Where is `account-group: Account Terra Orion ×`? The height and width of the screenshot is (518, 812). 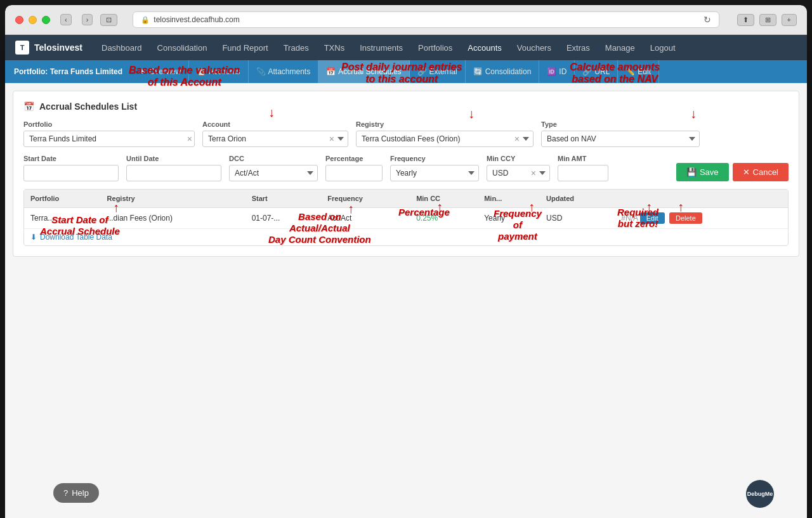 account-group: Account Terra Orion × is located at coordinates (275, 134).